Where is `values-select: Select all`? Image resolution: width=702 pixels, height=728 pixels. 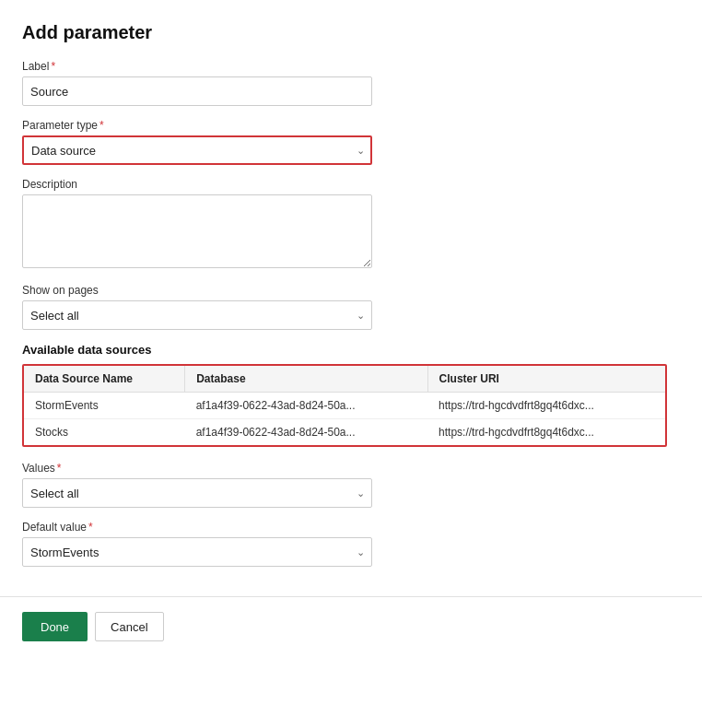
values-select: Select all is located at coordinates (197, 493).